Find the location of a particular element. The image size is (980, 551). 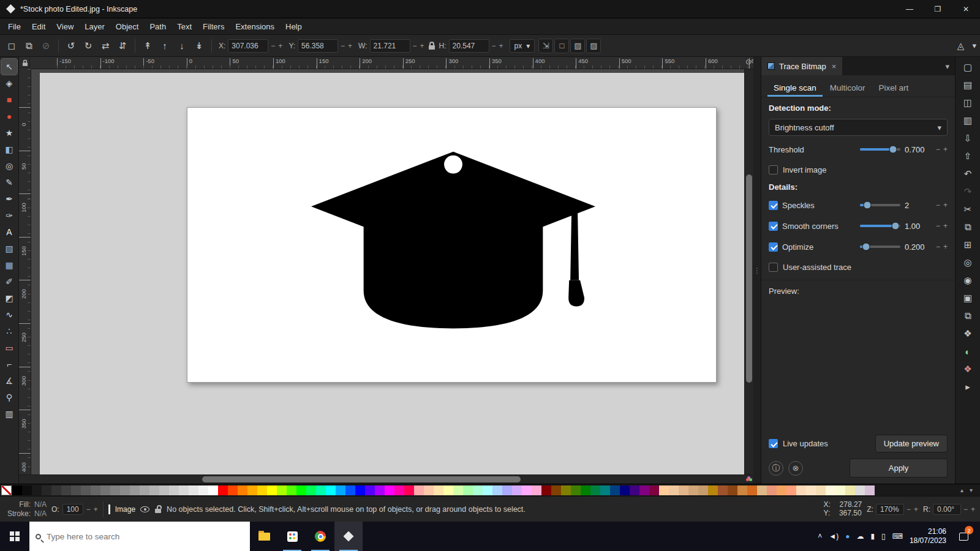

taskbar-chrome is located at coordinates (320, 536).